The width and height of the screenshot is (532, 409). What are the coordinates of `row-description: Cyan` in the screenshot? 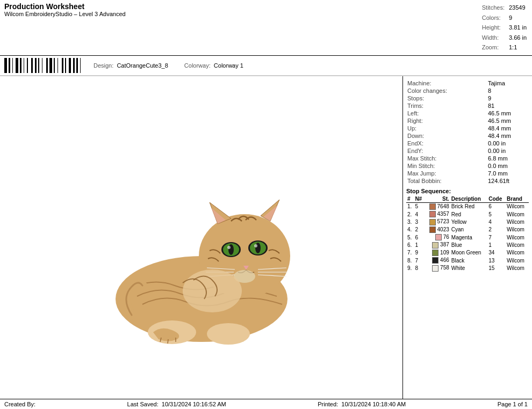 It's located at (469, 230).